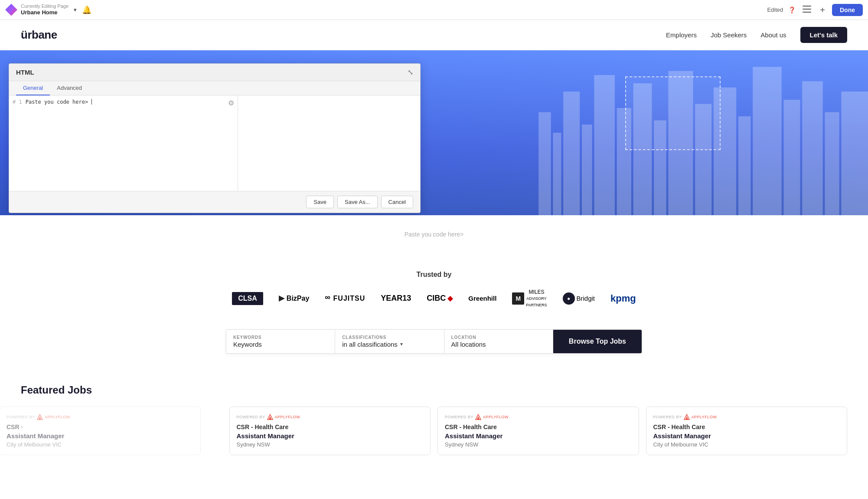 Image resolution: width=868 pixels, height=499 pixels. I want to click on html-editor: HTML ⤡ General Advanced # 1 Paste you co…, so click(215, 138).